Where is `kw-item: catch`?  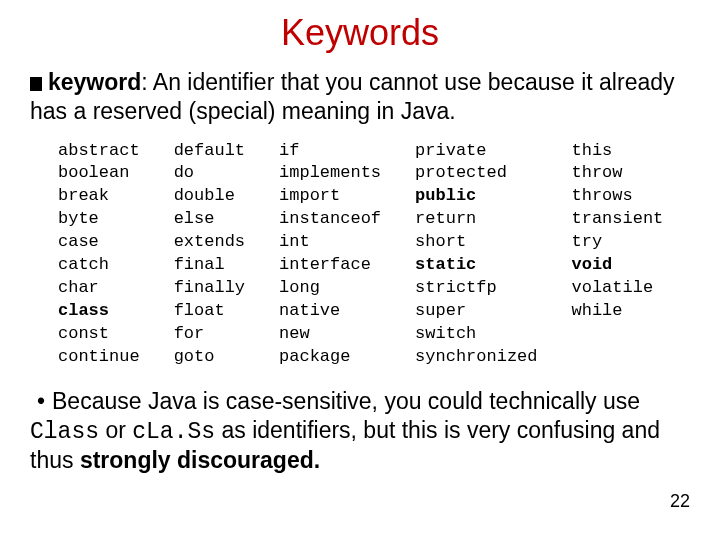
kw-item: catch is located at coordinates (84, 264).